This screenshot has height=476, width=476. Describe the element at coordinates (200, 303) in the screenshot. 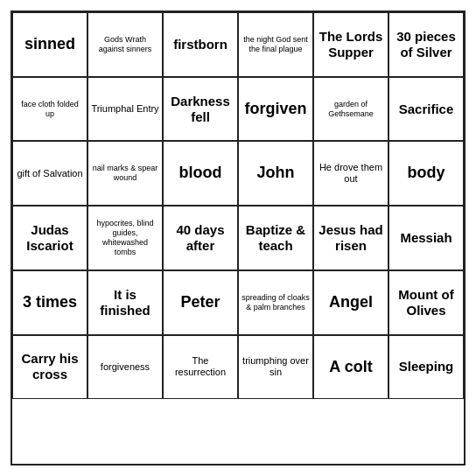

I see `bingo-cell: Peter` at that location.